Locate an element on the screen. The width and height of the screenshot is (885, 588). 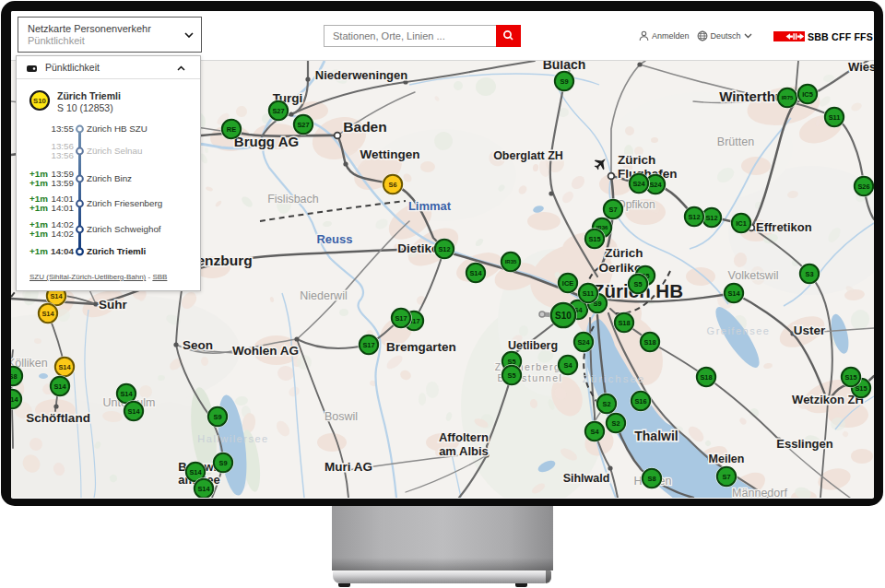
svg-text: Esslingen is located at coordinates (804, 444).